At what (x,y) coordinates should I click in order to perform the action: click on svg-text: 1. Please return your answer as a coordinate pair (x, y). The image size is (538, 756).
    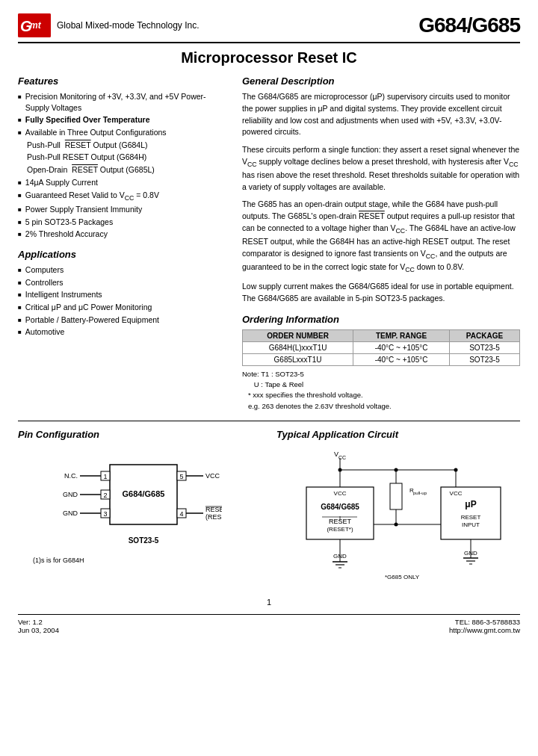
    Looking at the image, I should click on (105, 477).